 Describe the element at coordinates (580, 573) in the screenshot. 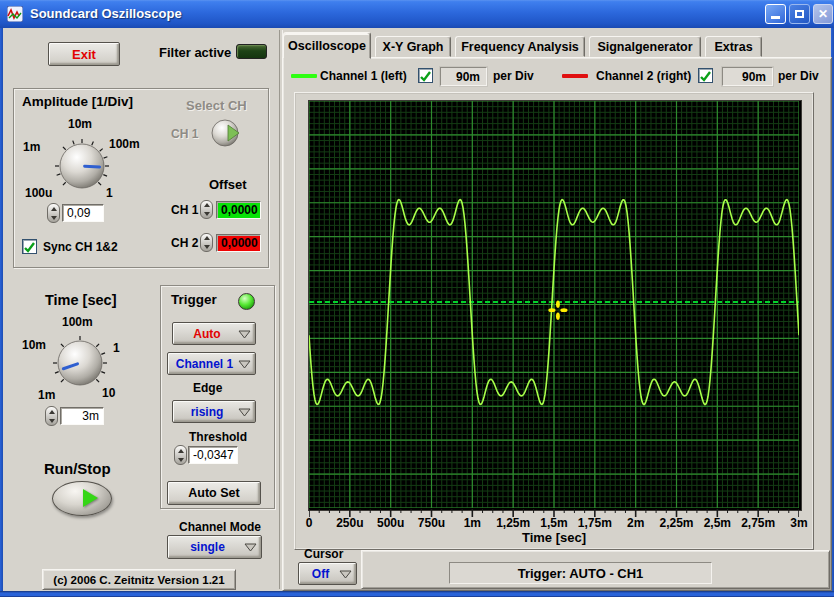

I see `trigger-status: Trigger: AUTO - CH1` at that location.